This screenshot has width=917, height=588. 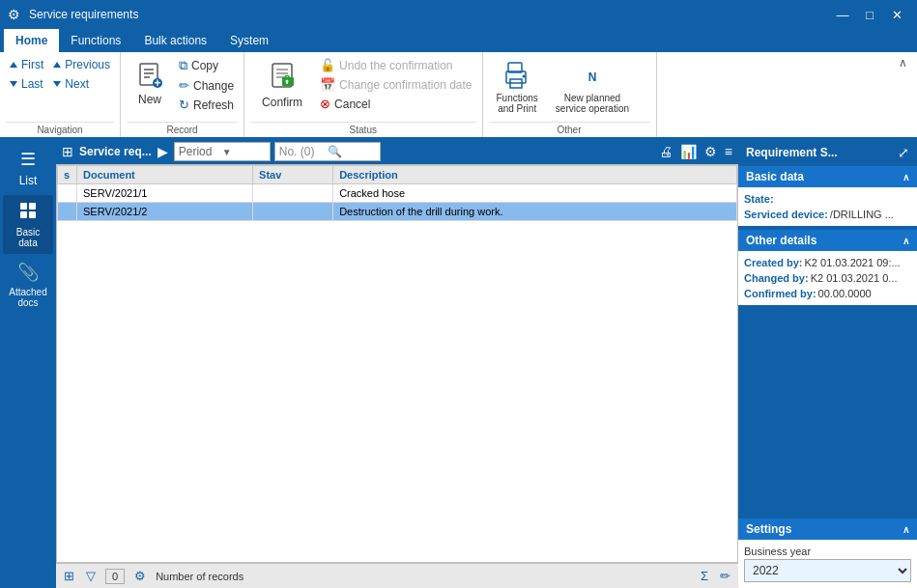 What do you see at coordinates (182, 87) in the screenshot?
I see `ribbon-record-content: + New ⧉ Copy ✏ Change ↻ Refresh` at bounding box center [182, 87].